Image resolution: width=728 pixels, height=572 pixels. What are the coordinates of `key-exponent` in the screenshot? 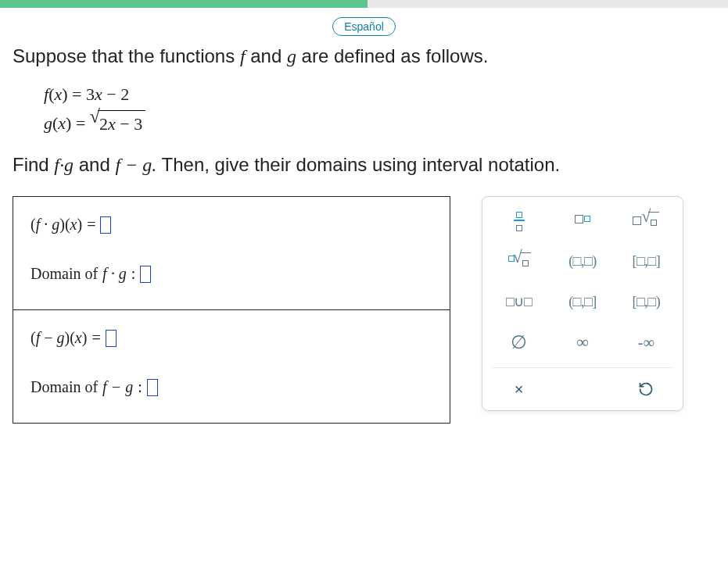 It's located at (582, 220).